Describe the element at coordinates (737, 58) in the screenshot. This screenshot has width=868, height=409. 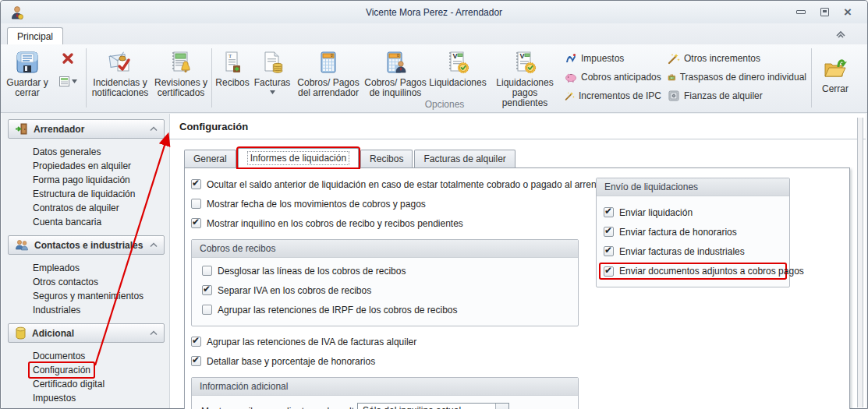
I see `otros-incrementos-button: Otros incrementos` at that location.